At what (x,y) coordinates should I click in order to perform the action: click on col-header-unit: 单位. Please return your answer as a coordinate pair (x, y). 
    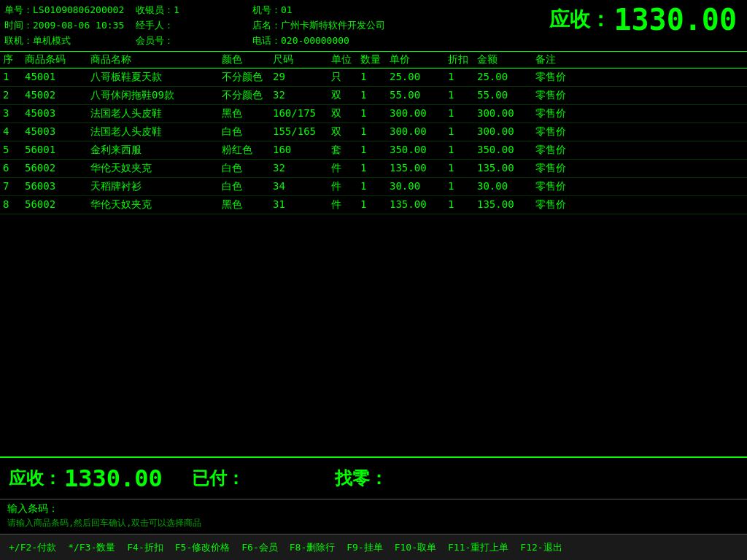
    Looking at the image, I should click on (343, 60).